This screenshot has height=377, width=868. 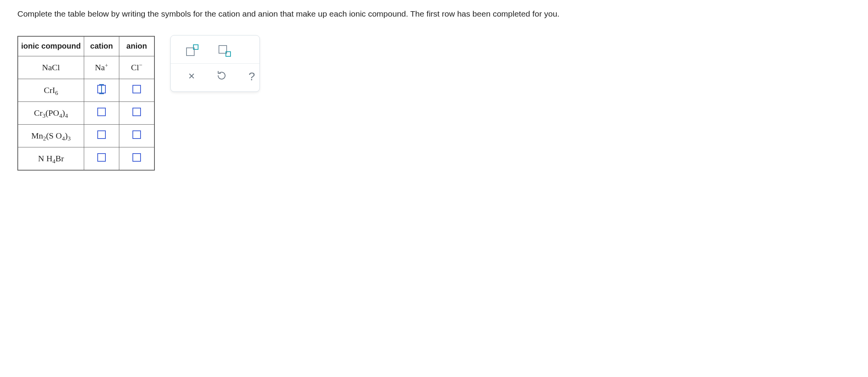 I want to click on superscript-button, so click(x=192, y=51).